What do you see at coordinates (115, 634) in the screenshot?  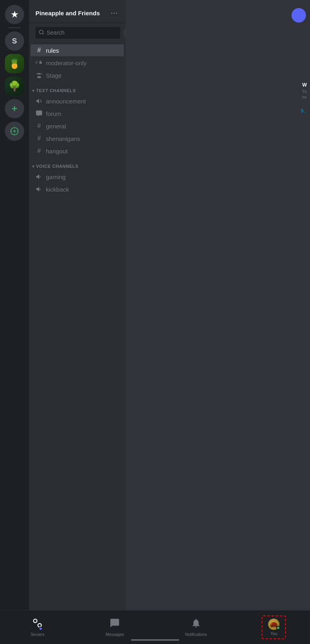 I see `tab-messages-label: Messages` at bounding box center [115, 634].